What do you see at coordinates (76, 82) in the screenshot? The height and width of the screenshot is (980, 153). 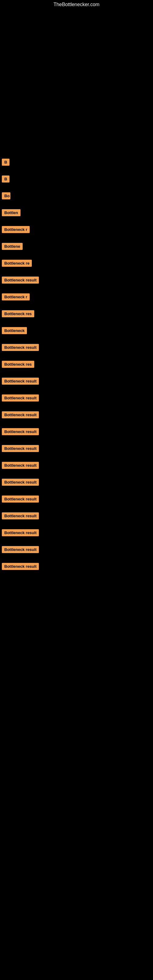 I see `top-black-area` at bounding box center [76, 82].